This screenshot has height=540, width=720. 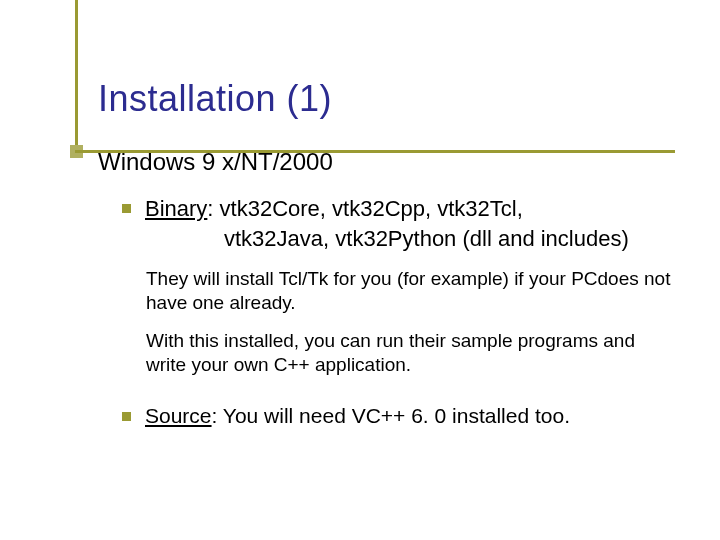 What do you see at coordinates (364, 208) in the screenshot?
I see `binary-line1-rest: : vtk32Core, vtk32Cpp, vtk32Tcl,` at bounding box center [364, 208].